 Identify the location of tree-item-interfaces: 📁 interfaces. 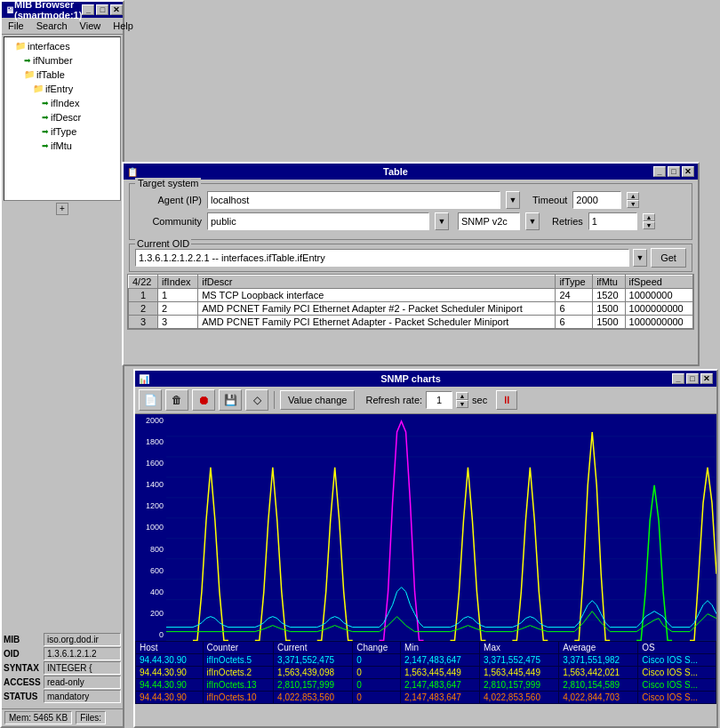
(62, 46).